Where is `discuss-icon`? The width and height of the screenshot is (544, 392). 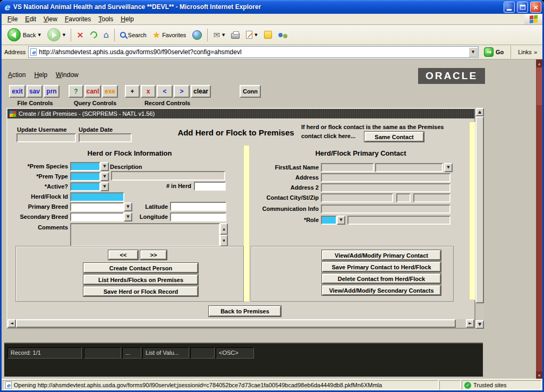
discuss-icon is located at coordinates (280, 35).